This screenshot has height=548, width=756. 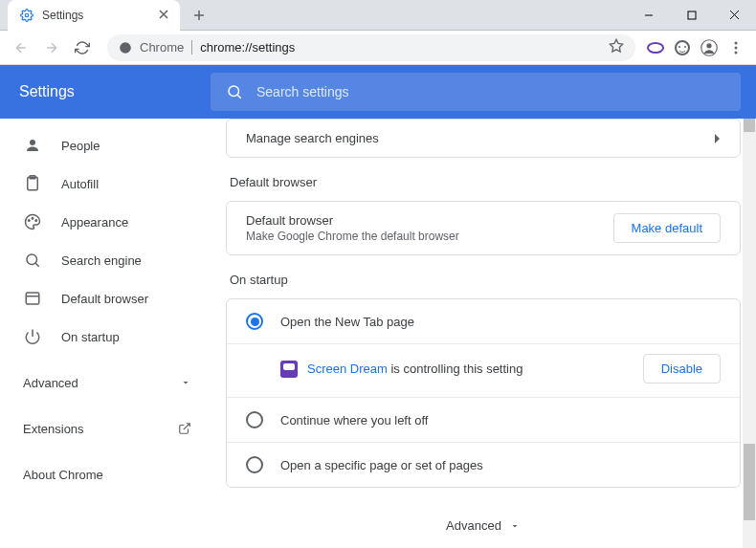 I want to click on toolbar-extensions, so click(x=696, y=48).